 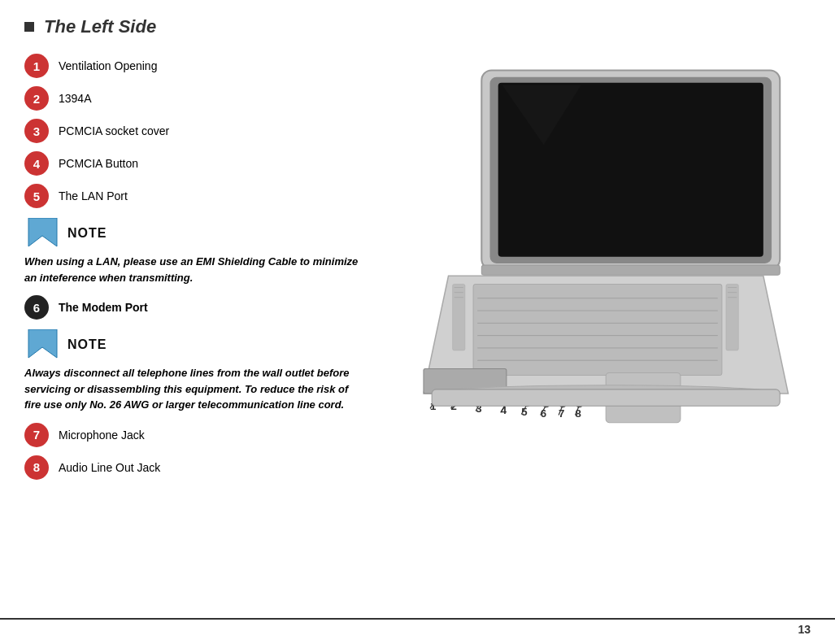 I want to click on item-label-2: 1394A, so click(x=75, y=98).